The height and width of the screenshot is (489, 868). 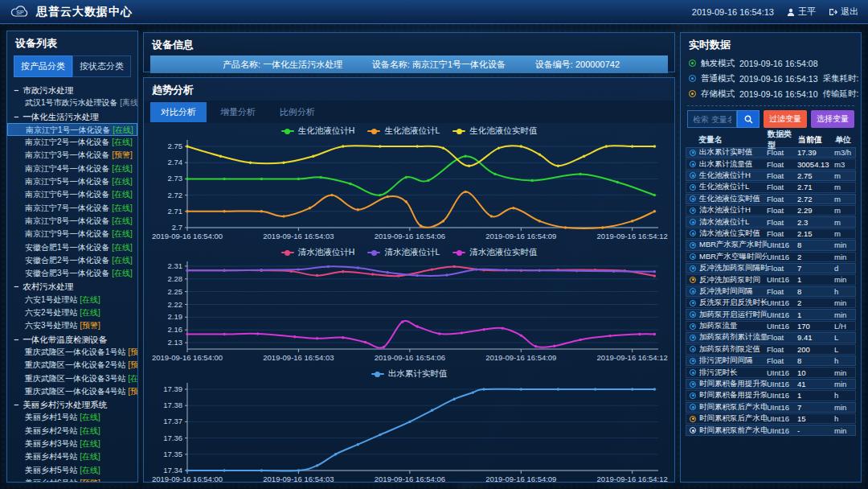 I want to click on variable-value: 1, so click(x=816, y=396).